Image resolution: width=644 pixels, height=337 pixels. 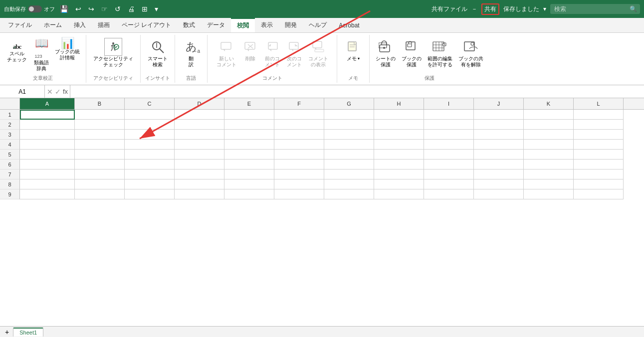 What do you see at coordinates (412, 53) in the screenshot?
I see `protect-workbook-button: ブックの保護` at bounding box center [412, 53].